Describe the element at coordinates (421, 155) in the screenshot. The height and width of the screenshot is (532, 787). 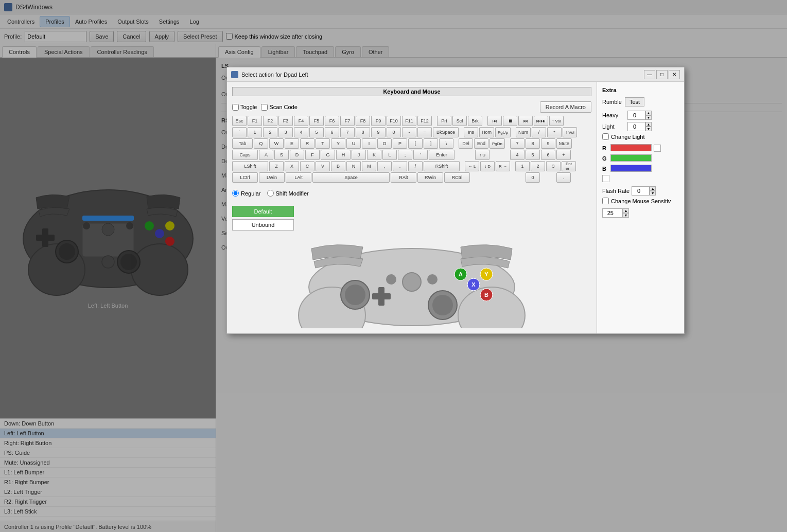
I see `key-quote: '` at that location.